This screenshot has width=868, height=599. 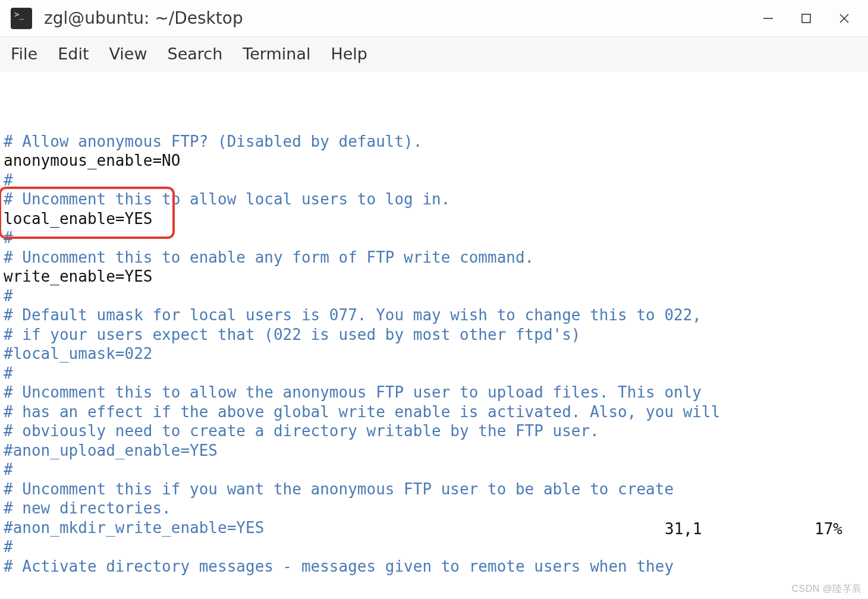 I want to click on editor-line: # Uncomment this if you want the anonymo…, so click(x=434, y=490).